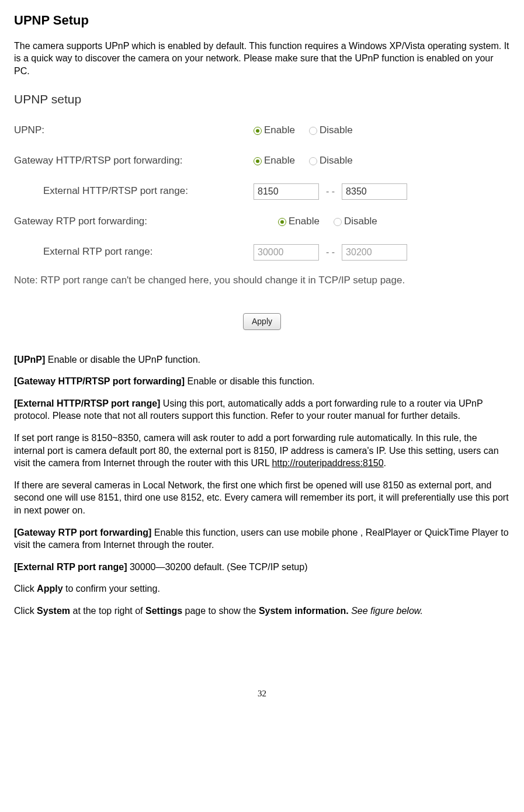  What do you see at coordinates (262, 381) in the screenshot?
I see `desc-http-fwd: [Gateway HTTP/RTSP port forwarding] Enab…` at bounding box center [262, 381].